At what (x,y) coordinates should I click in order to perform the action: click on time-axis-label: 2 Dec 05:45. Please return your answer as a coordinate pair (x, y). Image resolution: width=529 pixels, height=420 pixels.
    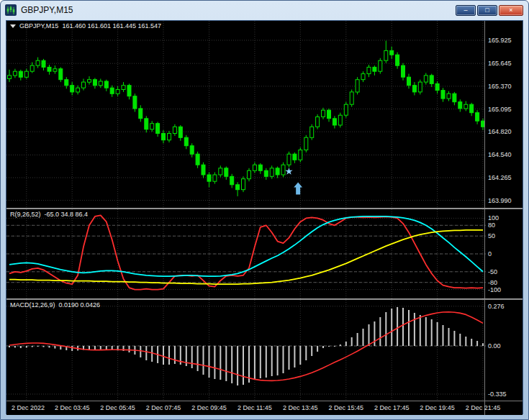
    Looking at the image, I should click on (118, 408).